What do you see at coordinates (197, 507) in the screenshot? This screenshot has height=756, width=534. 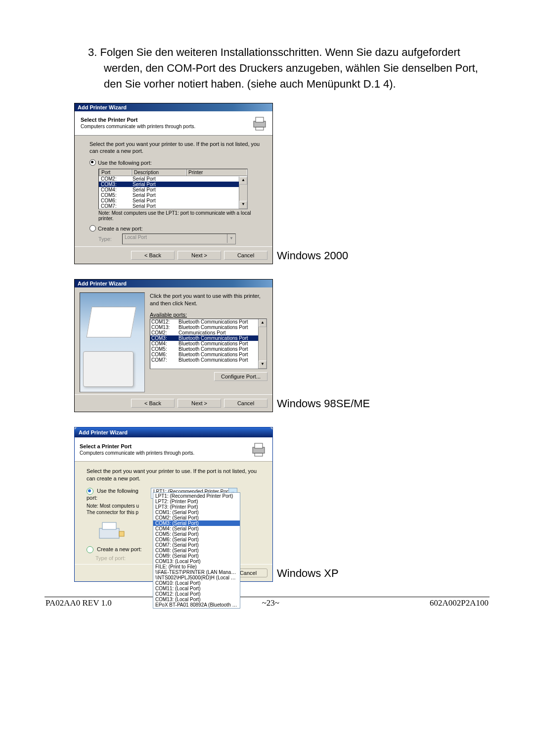 I see `dropdown-option: LPT3: (Printer Port)` at bounding box center [197, 507].